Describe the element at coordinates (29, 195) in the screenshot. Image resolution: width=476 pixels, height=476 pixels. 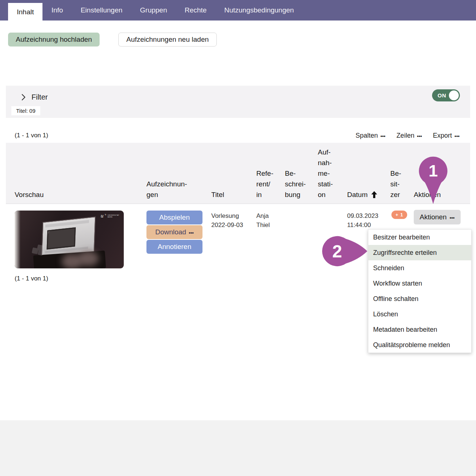
I see `column-header-vorschau: Vorschau` at that location.